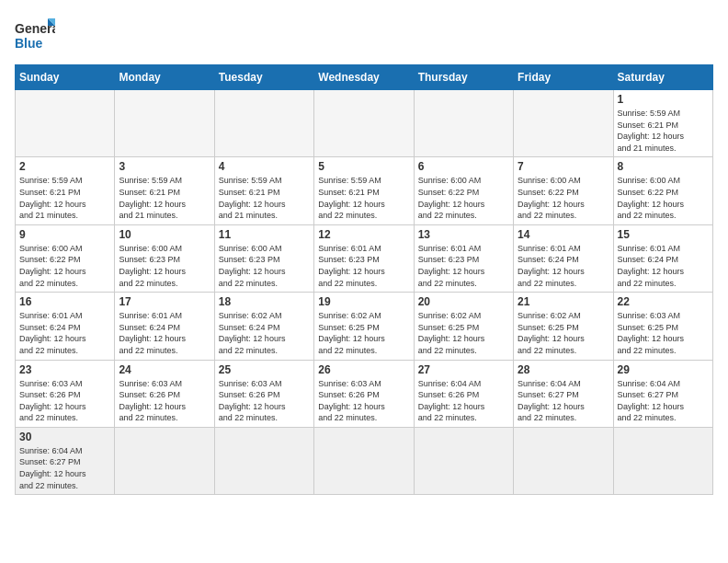 Image resolution: width=728 pixels, height=563 pixels. Describe the element at coordinates (364, 326) in the screenshot. I see `calendar-week-row: 16Sunrise: 6:01 AMSunset: 6:24 PMDayligh…` at that location.